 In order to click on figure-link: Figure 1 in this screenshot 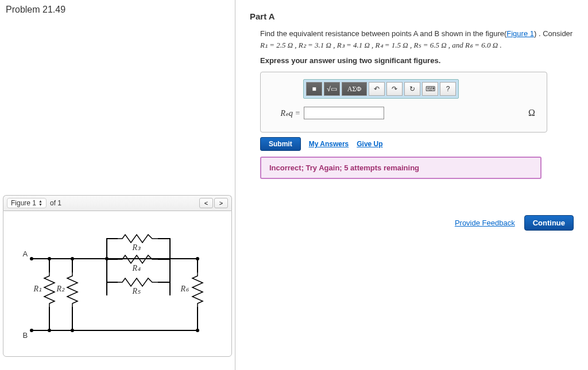, I will do `click(520, 33)`.